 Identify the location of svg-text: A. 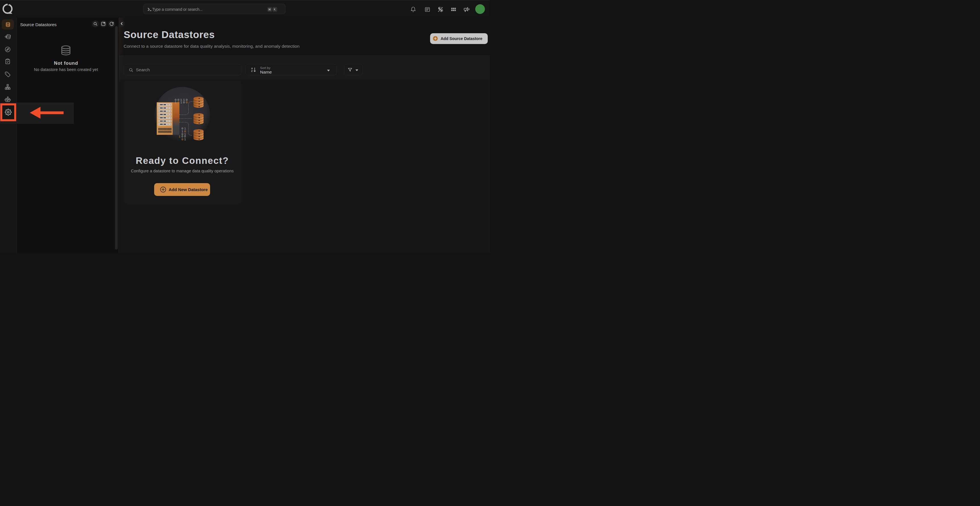
(252, 68).